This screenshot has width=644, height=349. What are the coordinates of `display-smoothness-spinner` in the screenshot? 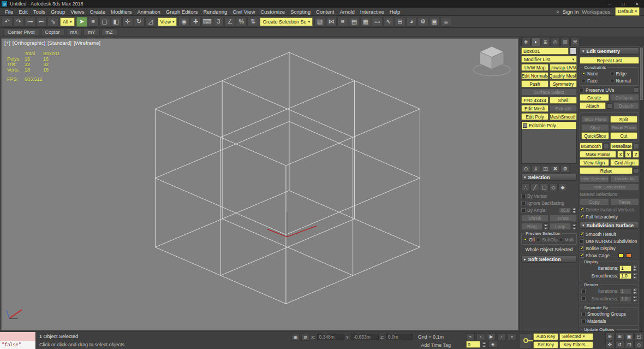 It's located at (635, 276).